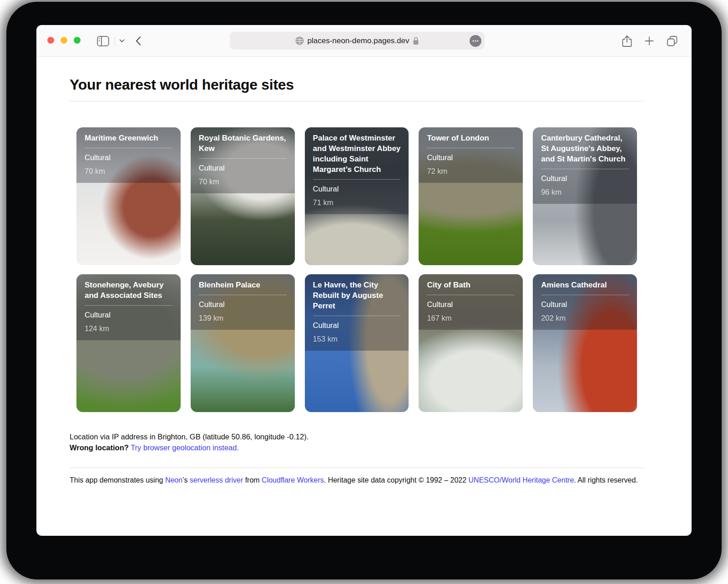 This screenshot has width=728, height=584. Describe the element at coordinates (357, 171) in the screenshot. I see `card-text-overlay: Palace of Westminster and Westminster Ab…` at that location.